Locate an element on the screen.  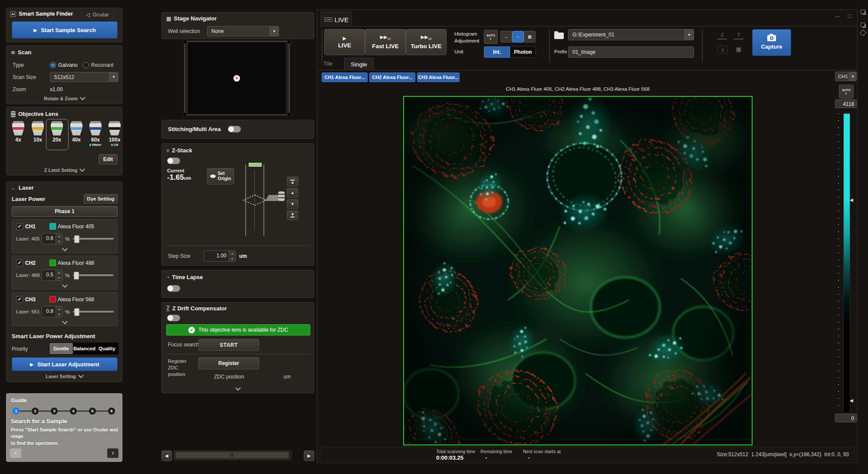
ch1-channel-chip: CH1 Alexa Fluor... is located at coordinates (345, 77).